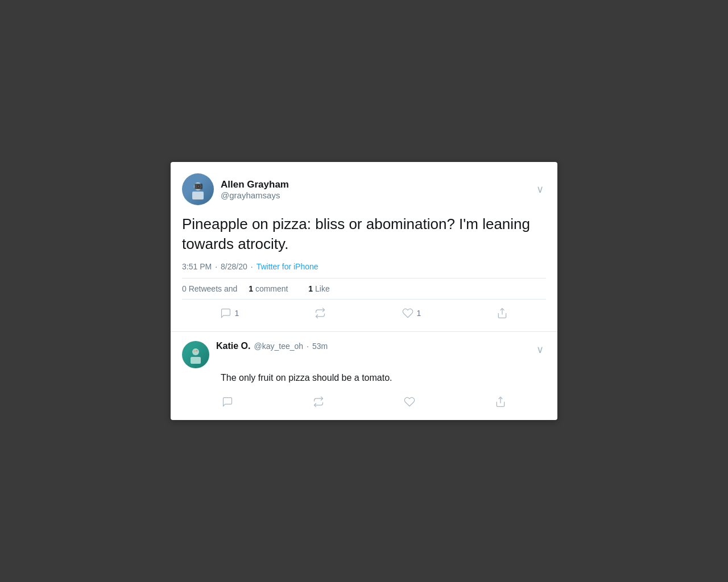  Describe the element at coordinates (410, 402) in the screenshot. I see `reply-like-button` at that location.